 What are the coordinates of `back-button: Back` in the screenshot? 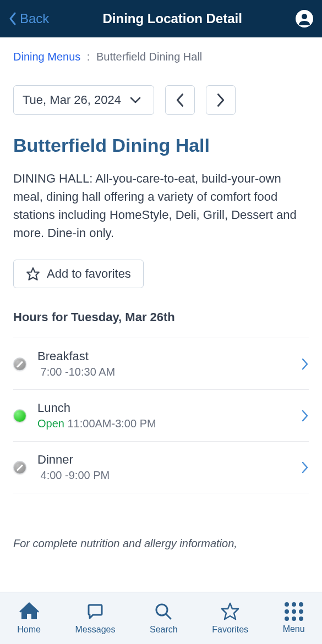 It's located at (29, 19).